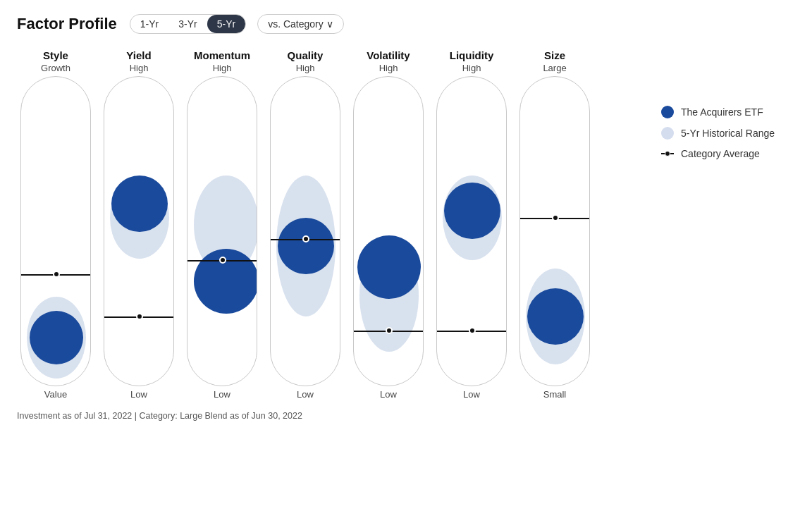 Image resolution: width=812 pixels, height=523 pixels. What do you see at coordinates (56, 231) in the screenshot?
I see `pill-style` at bounding box center [56, 231].